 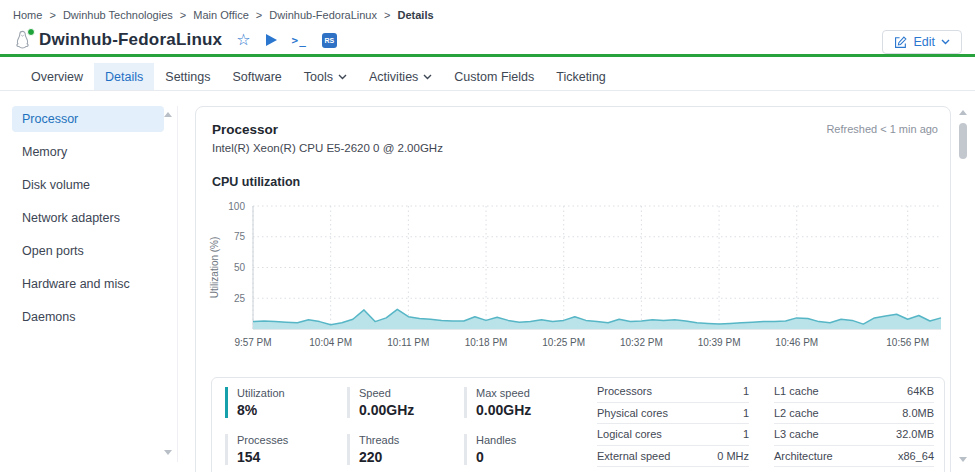 What do you see at coordinates (286, 402) in the screenshot?
I see `stat-utilization: Utilization 8%` at bounding box center [286, 402].